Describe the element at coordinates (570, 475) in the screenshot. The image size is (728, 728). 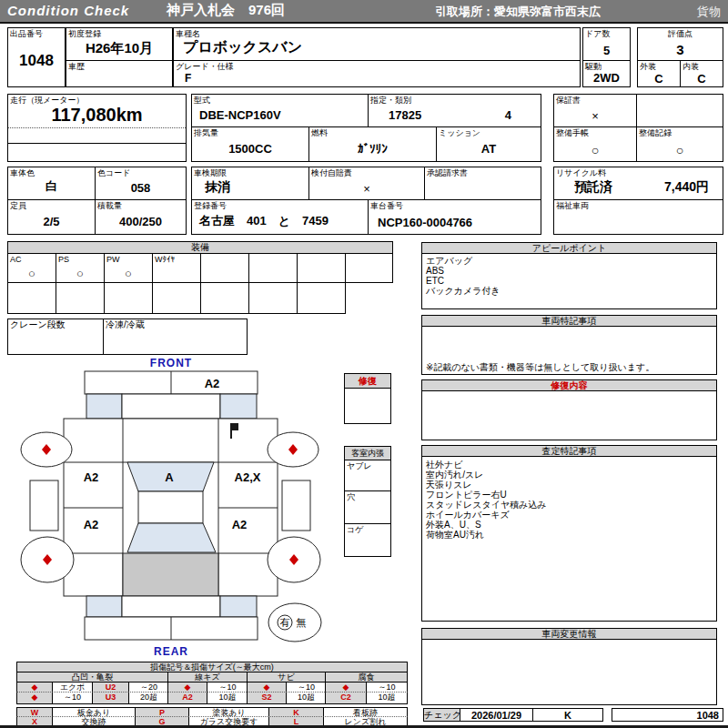
I see `assessment-line: 室内汚れ/スレ` at that location.